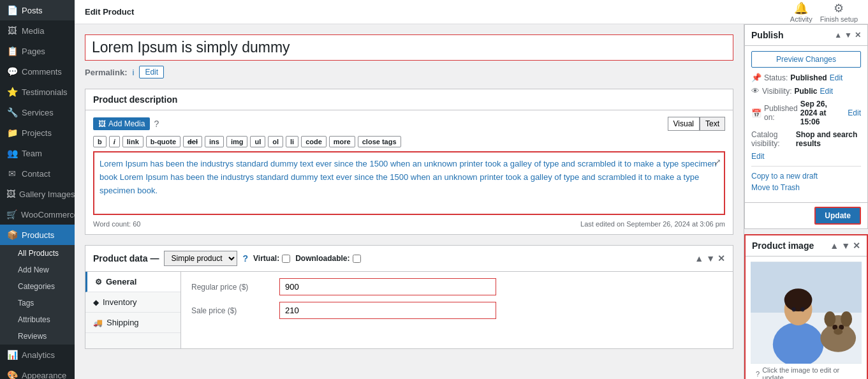 Image resolution: width=868 pixels, height=379 pixels. Describe the element at coordinates (37, 372) in the screenshot. I see `sidebar-item-appearance: 🎨 Appearance` at that location.